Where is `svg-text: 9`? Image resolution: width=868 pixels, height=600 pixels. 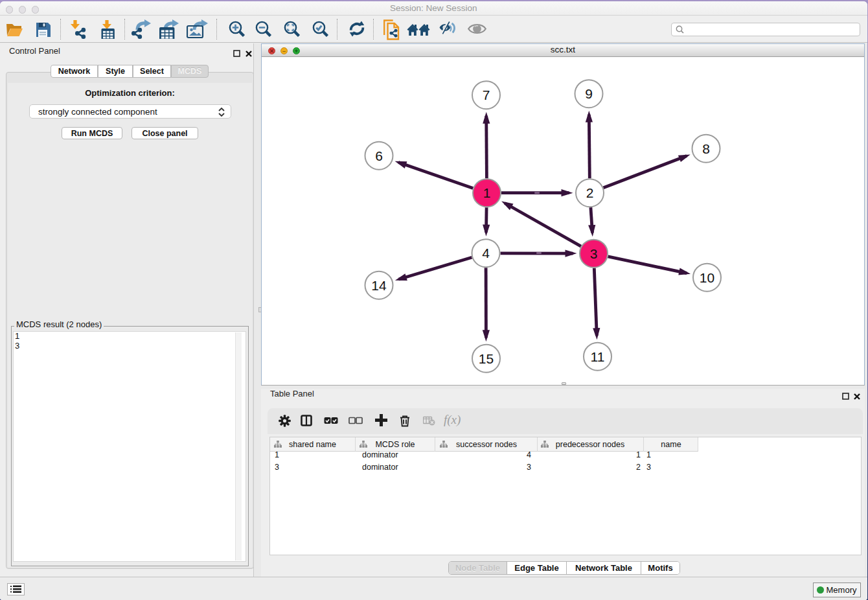
svg-text: 9 is located at coordinates (589, 93).